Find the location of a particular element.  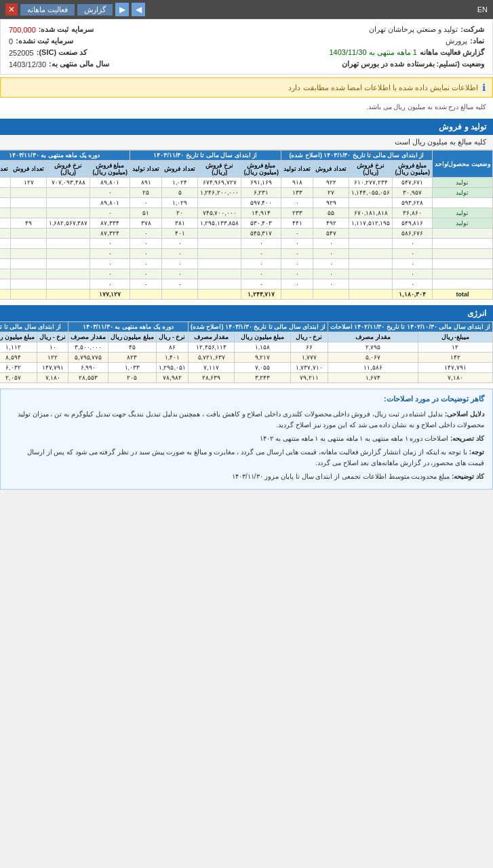

prod-data-cell: ۱,۰۲۹ is located at coordinates (180, 203).